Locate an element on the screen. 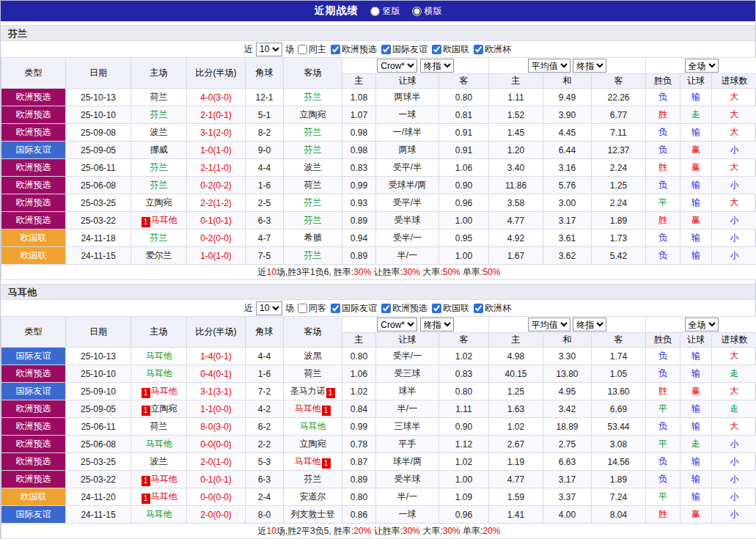 This screenshot has width=756, height=539. view-mode-vertical-radio is located at coordinates (375, 12).